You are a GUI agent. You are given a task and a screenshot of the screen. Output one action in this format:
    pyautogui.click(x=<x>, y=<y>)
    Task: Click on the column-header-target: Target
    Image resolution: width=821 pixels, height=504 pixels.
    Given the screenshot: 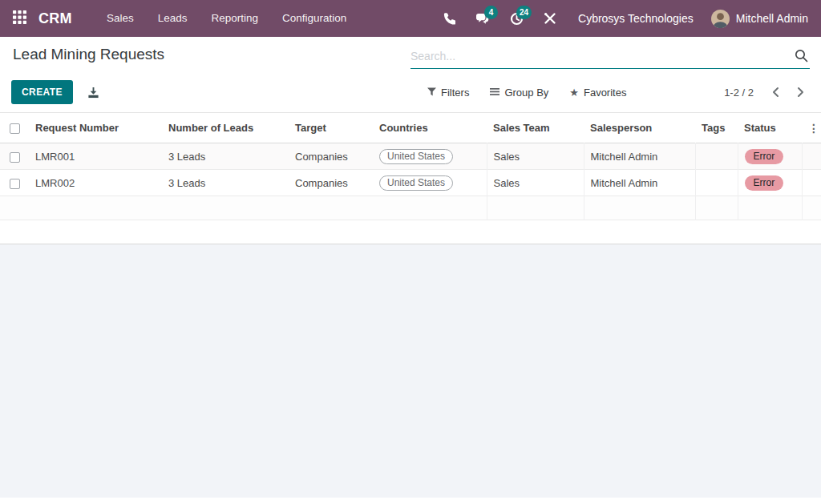 What is the action you would take?
    pyautogui.click(x=330, y=128)
    